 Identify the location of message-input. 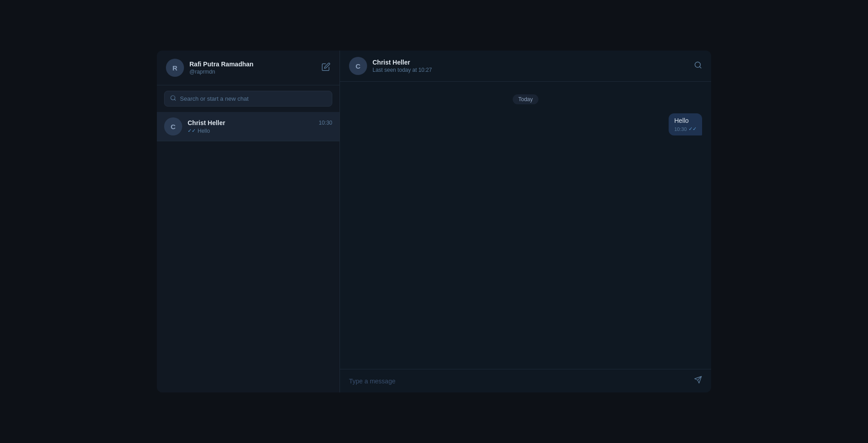
(519, 381).